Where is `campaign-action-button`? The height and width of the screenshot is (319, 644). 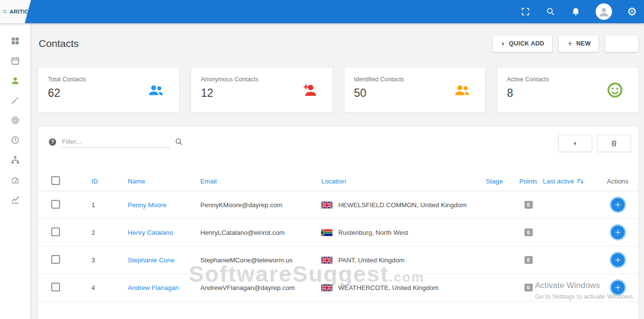 campaign-action-button is located at coordinates (575, 143).